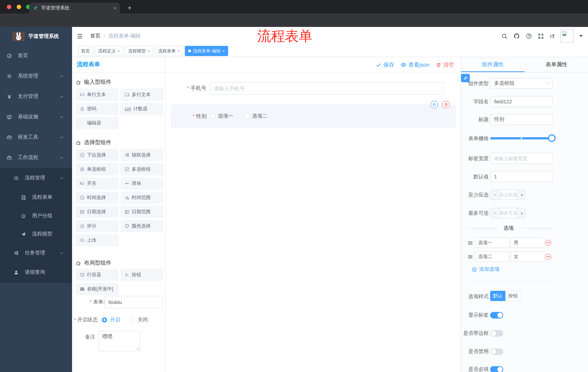  Describe the element at coordinates (556, 64) in the screenshot. I see `tab-form-props: 表单属性` at that location.